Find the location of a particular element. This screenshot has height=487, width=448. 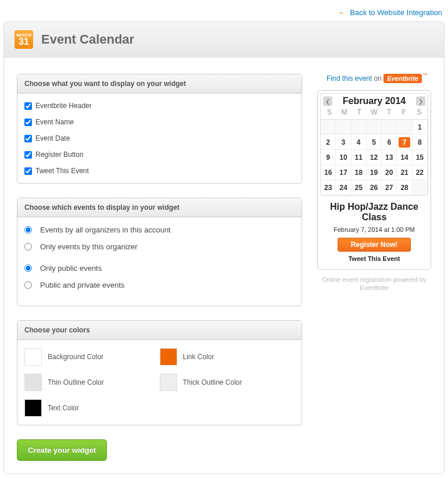

color-label: Thick Outline Color is located at coordinates (213, 382).